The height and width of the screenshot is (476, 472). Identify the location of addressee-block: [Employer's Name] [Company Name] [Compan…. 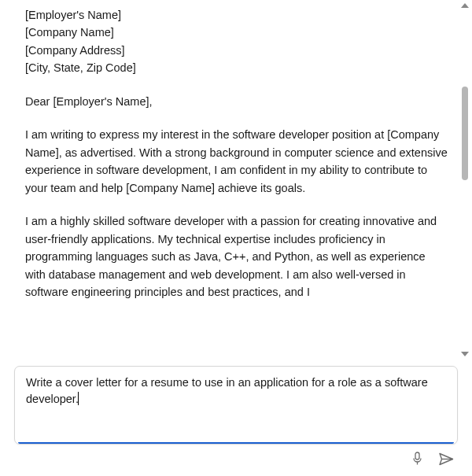
(237, 42).